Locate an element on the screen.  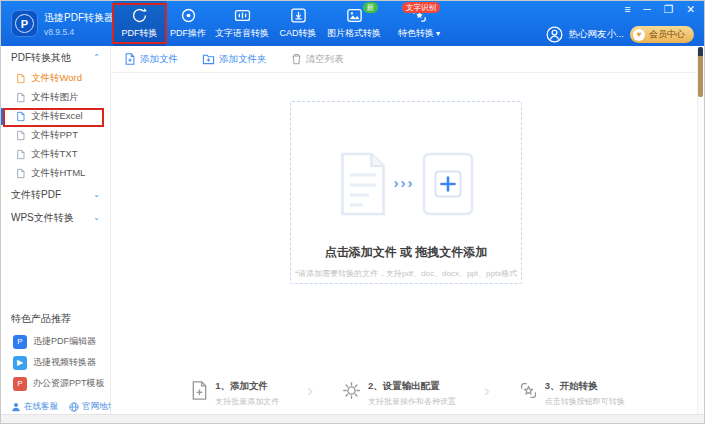
menu-icon: ≡ is located at coordinates (627, 10).